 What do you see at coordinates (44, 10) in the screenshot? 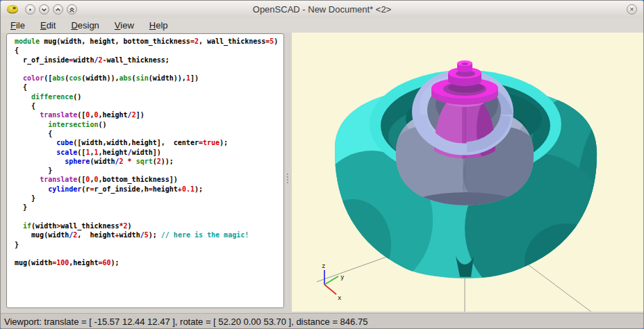
I see `chevron-down-icon` at bounding box center [44, 10].